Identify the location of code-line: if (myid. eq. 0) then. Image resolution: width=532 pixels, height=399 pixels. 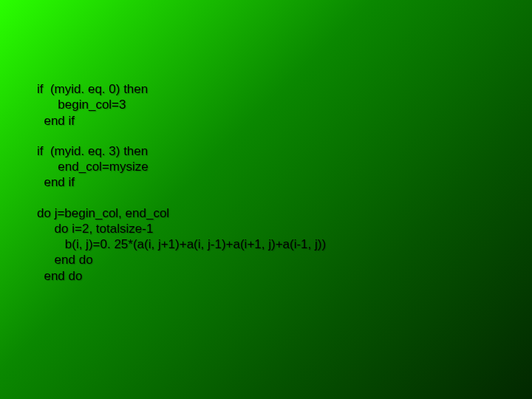
(92, 89).